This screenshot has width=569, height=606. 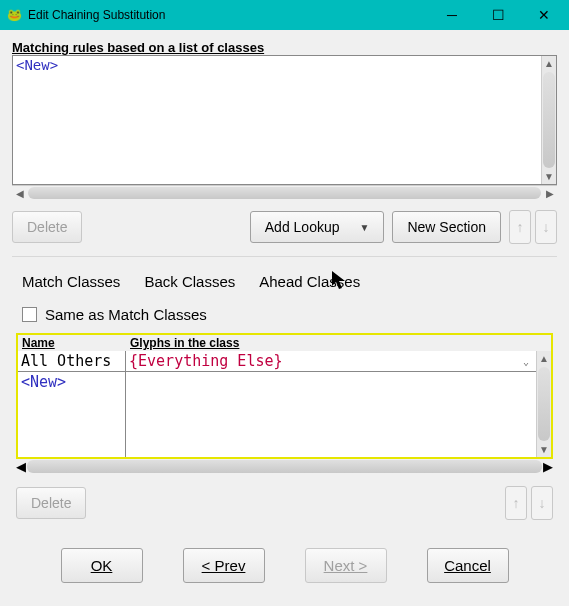 I want to click on window-title: Edit Chaining Substitution, so click(x=228, y=15).